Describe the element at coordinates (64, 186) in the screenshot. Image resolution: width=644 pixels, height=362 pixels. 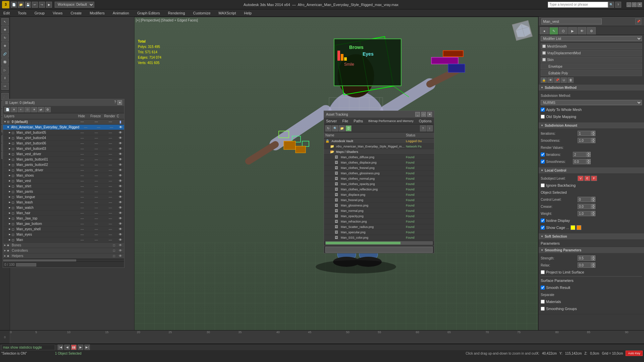
I see `list-item: ► ◻ Man_shirt — — — 👁` at that location.